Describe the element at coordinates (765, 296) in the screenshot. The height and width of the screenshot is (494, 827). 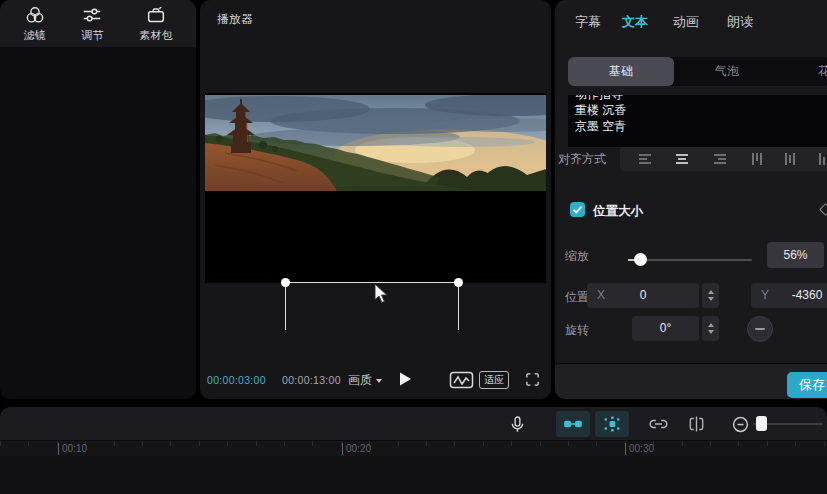
I see `y-axis-label: Y` at that location.